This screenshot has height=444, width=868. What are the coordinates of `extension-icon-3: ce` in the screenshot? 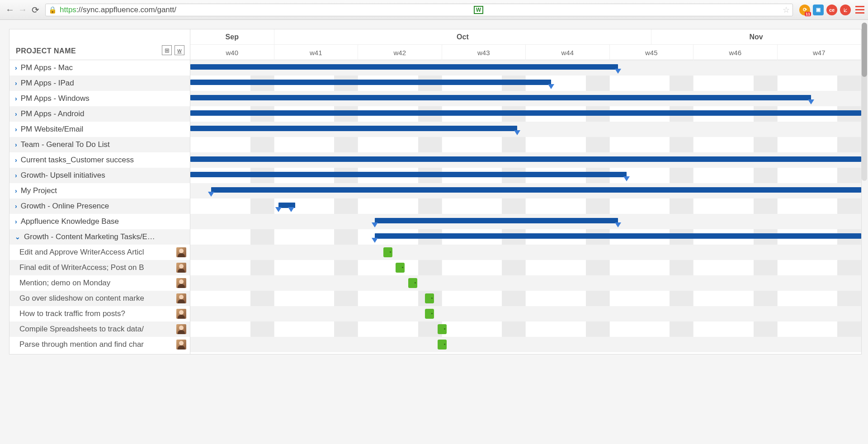 It's located at (832, 10).